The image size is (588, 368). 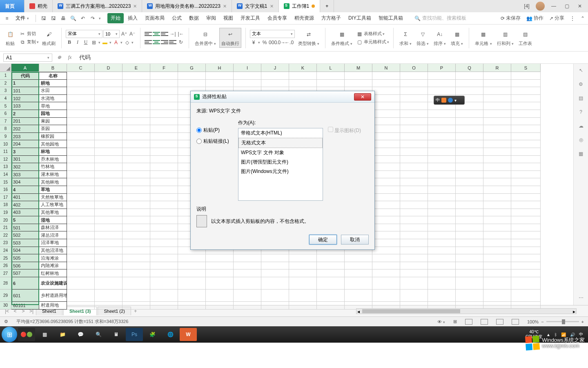 I want to click on cell-R16, so click(x=497, y=190).